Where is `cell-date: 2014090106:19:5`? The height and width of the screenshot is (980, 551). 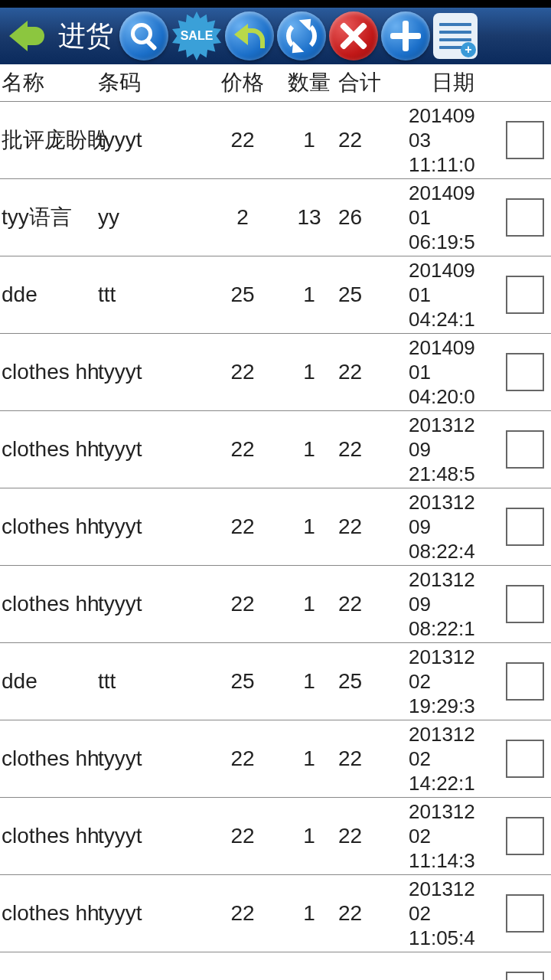 cell-date: 2014090106:19:5 is located at coordinates (453, 217).